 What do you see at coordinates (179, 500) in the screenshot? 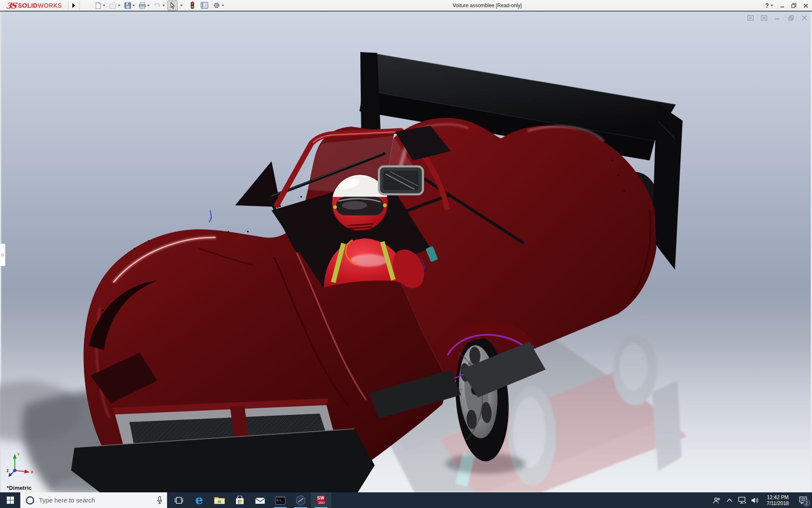
I see `task-view-icon` at bounding box center [179, 500].